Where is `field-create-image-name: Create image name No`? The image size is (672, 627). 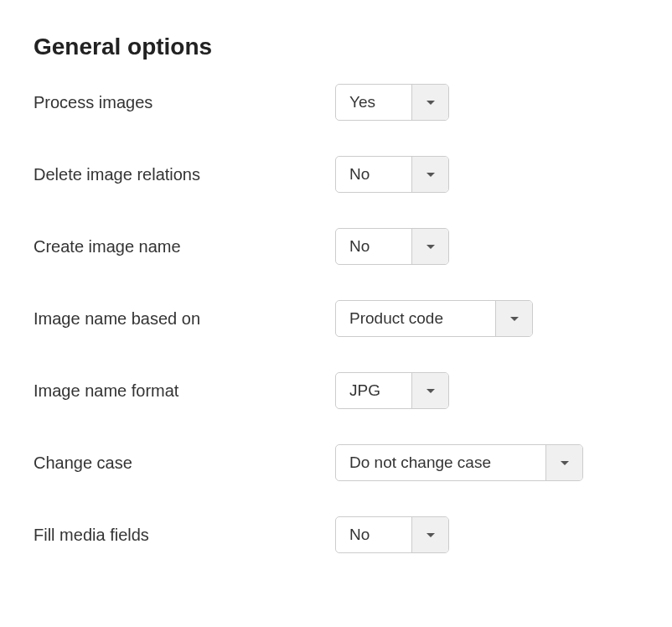
field-create-image-name: Create image name No is located at coordinates (336, 246).